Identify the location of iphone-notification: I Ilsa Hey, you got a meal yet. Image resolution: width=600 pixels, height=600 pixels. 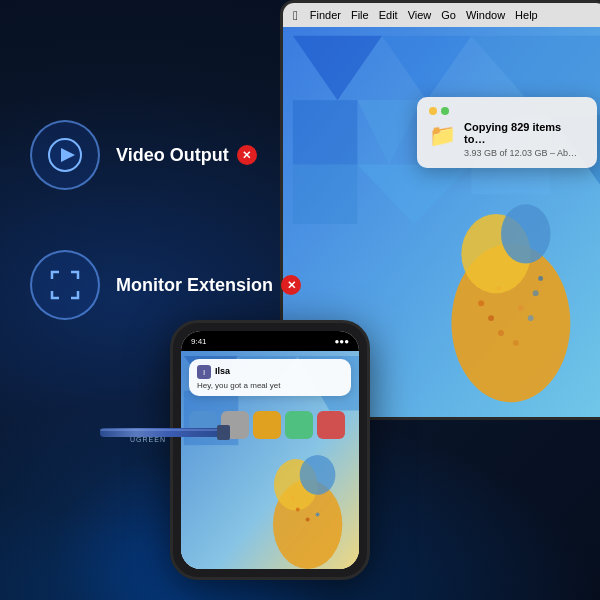
(270, 378).